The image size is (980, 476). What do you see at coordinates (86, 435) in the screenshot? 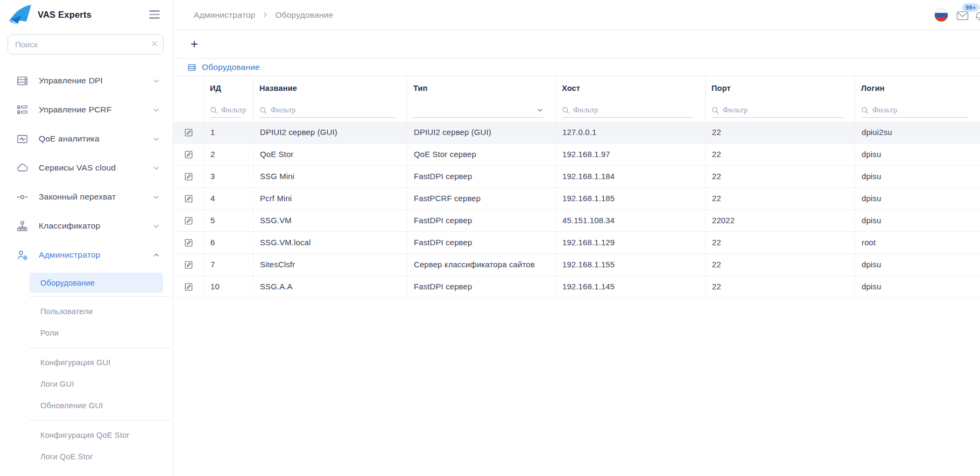
I see `submenu-item-конфигурация-qoe-stor: Конфигурация QoE Stor` at bounding box center [86, 435].